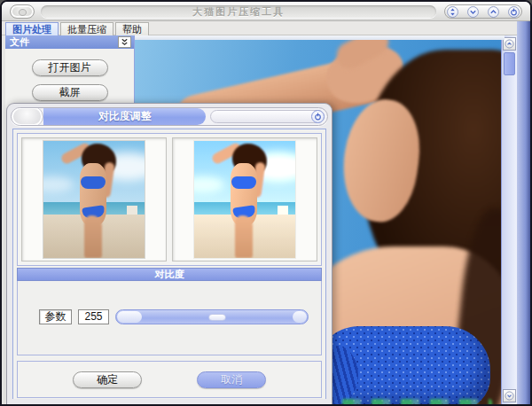  I want to click on screenshot-button: 截屏, so click(70, 92).